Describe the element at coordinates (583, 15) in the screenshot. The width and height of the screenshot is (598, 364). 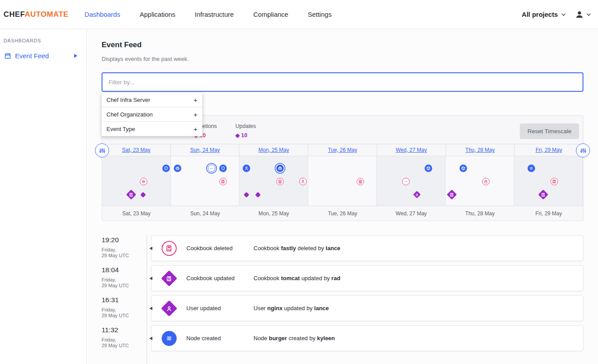
I see `profile-menu` at that location.